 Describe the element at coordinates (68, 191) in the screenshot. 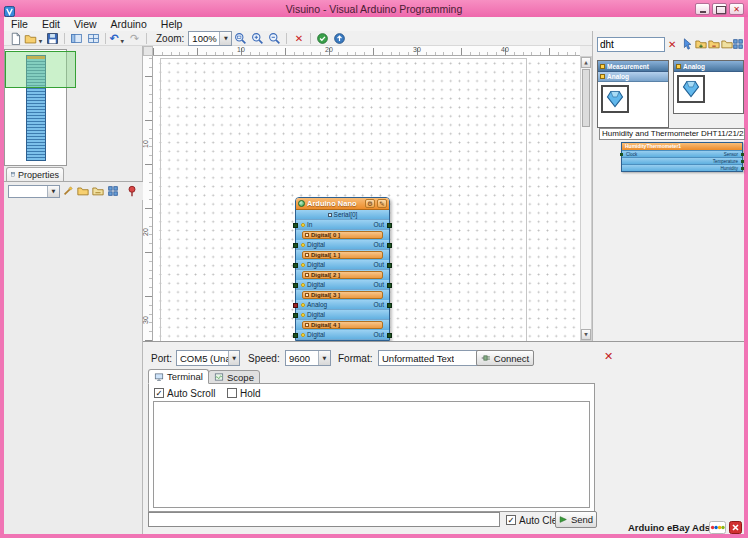

I see `wand-icon` at that location.